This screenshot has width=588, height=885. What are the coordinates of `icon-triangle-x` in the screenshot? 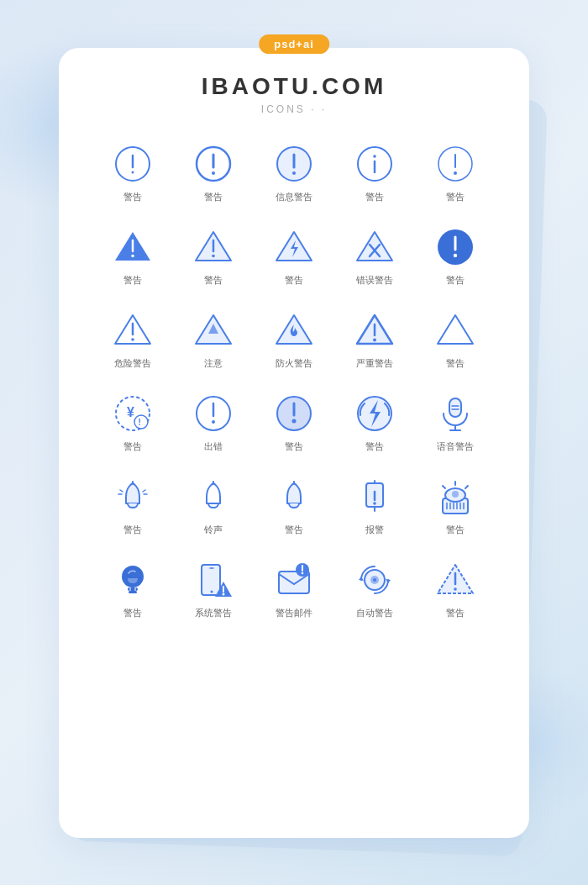 It's located at (375, 247).